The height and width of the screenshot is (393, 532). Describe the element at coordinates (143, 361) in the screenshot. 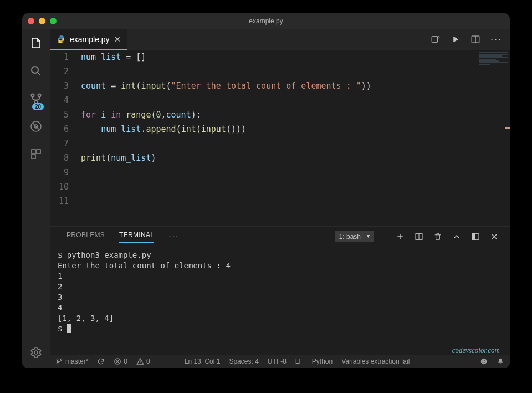

I see `status-warnings: 0` at that location.